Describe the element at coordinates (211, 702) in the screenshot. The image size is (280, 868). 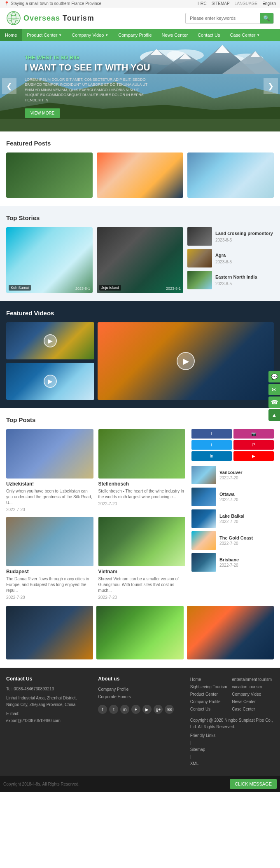
I see `footer-link-profile: Company Profile` at that location.